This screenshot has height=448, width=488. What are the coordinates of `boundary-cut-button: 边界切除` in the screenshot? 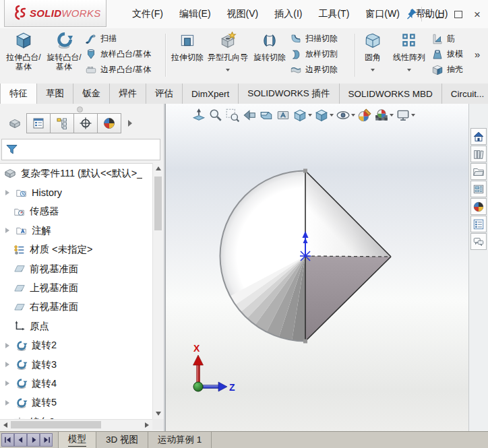 It's located at (314, 70).